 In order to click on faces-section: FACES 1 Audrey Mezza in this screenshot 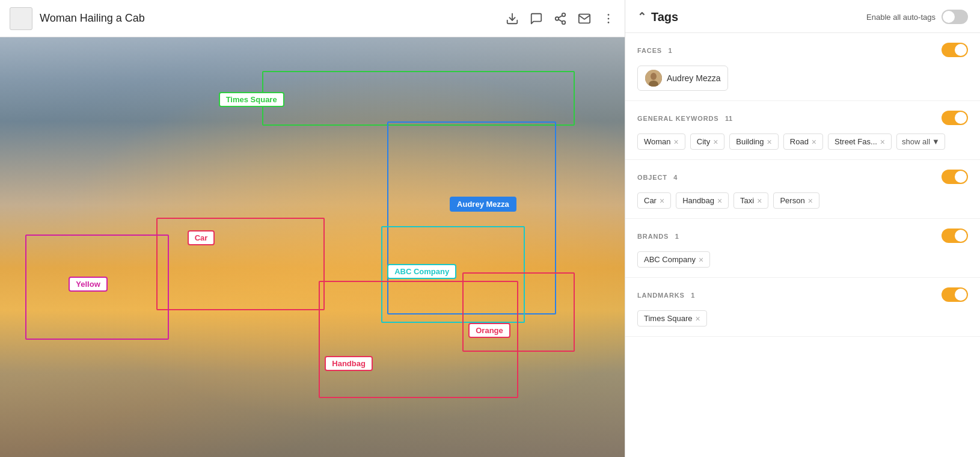, I will do `click(803, 67)`.